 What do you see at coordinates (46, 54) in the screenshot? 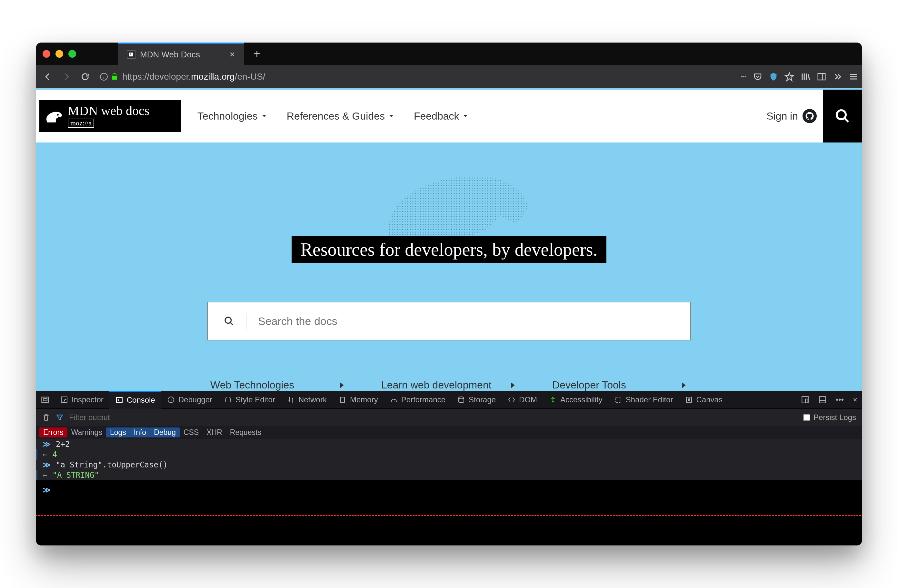
I see `close-window-button` at bounding box center [46, 54].